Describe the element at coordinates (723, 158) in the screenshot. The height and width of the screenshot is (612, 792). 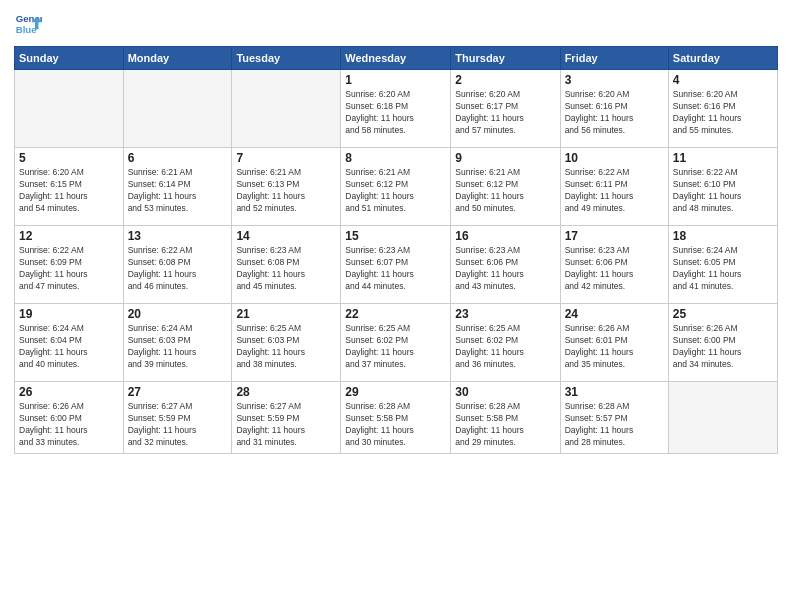
I see `day-number: 11` at that location.